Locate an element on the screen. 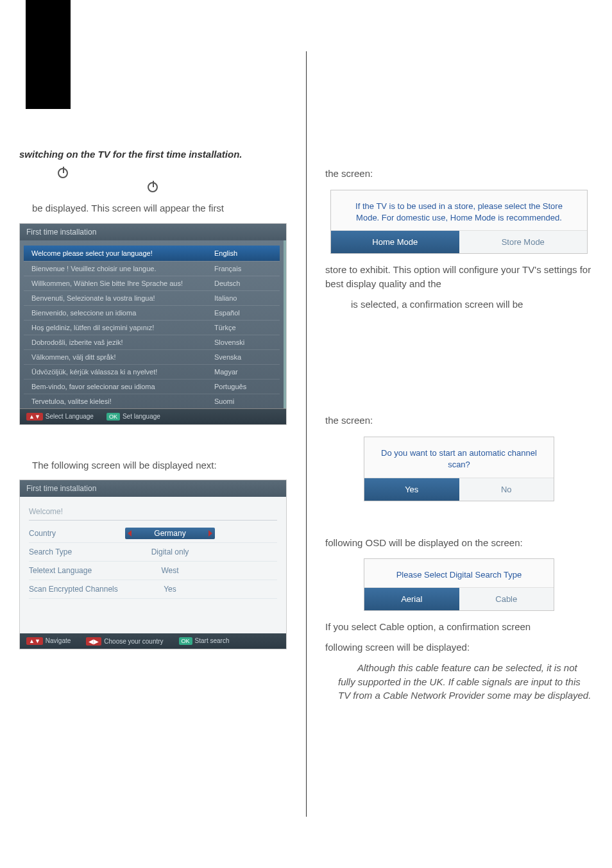 The width and height of the screenshot is (612, 868). language-prompt: Hoş geldiniz, lütfen dil seçimini yapını… is located at coordinates (123, 328).